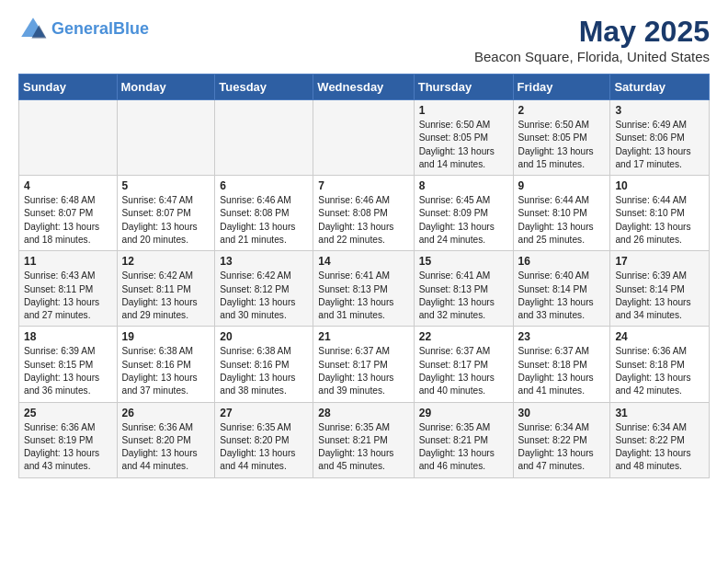  Describe the element at coordinates (592, 40) in the screenshot. I see `title-block: May 2025 Beacon Square, Florida, United …` at that location.